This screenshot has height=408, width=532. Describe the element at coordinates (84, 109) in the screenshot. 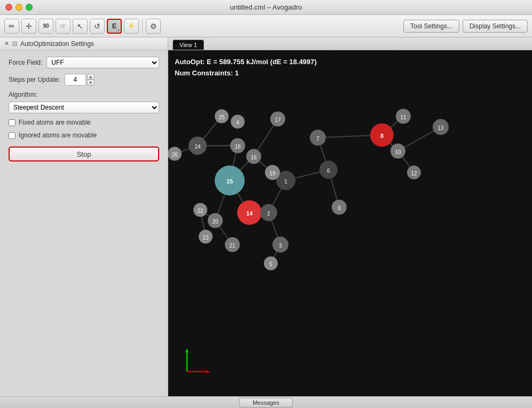

I see `sidebar-content: Force Field: UFF MMFF94 GAFF Steps per U…` at that location.